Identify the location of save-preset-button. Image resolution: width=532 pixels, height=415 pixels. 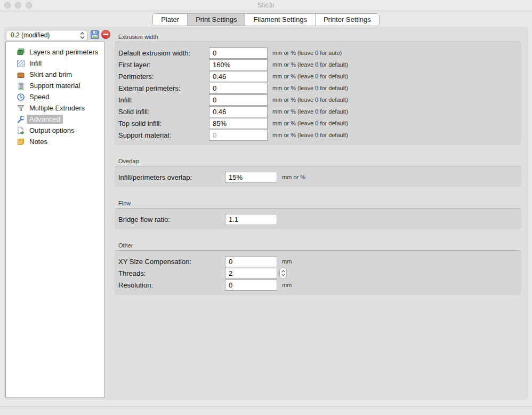
(95, 35).